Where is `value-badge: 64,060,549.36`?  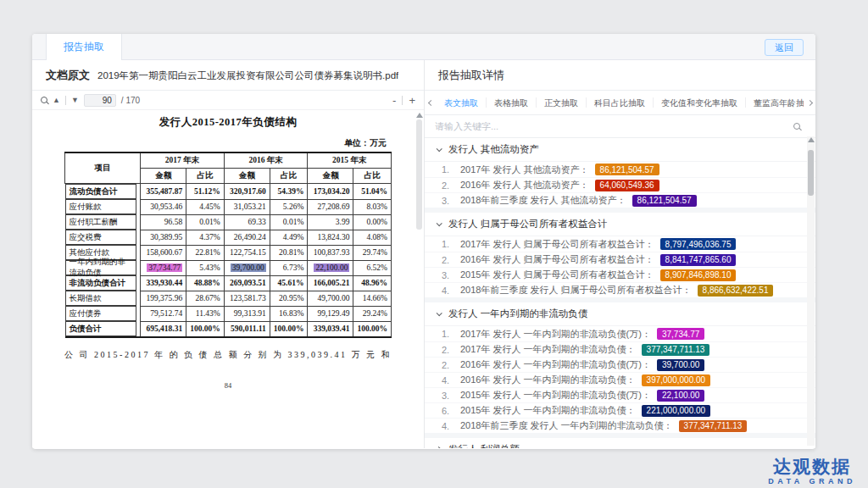
value-badge: 64,060,549.36 is located at coordinates (627, 186).